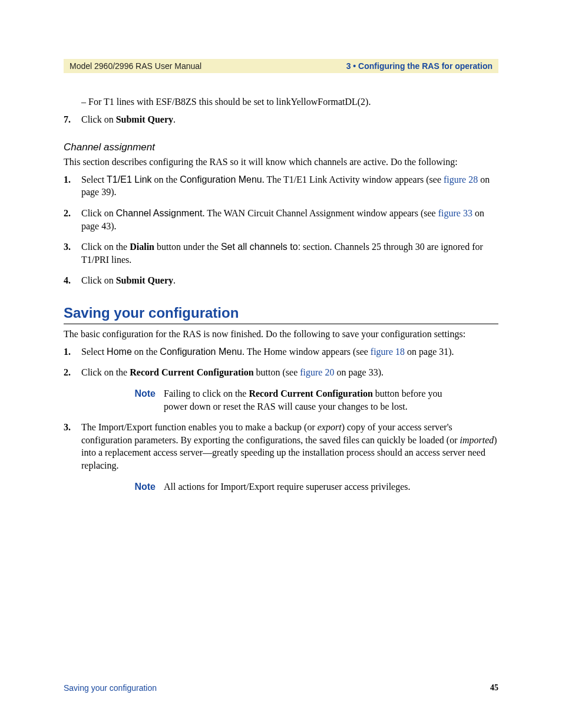 The height and width of the screenshot is (728, 562). What do you see at coordinates (290, 219) in the screenshot?
I see `step-body: Click on Channel Assignment. The WAN Cir…` at bounding box center [290, 219].